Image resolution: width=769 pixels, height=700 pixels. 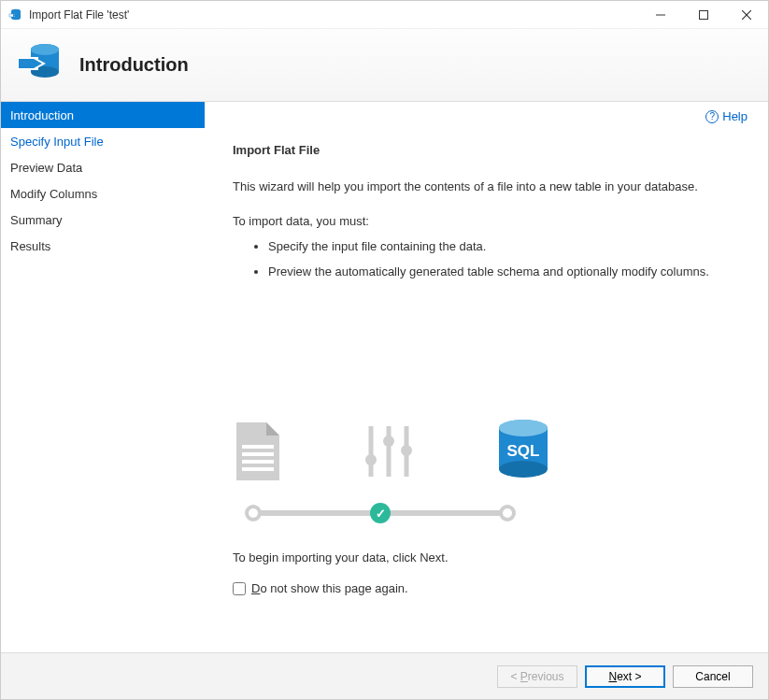 I want to click on header: Introduction, so click(x=385, y=65).